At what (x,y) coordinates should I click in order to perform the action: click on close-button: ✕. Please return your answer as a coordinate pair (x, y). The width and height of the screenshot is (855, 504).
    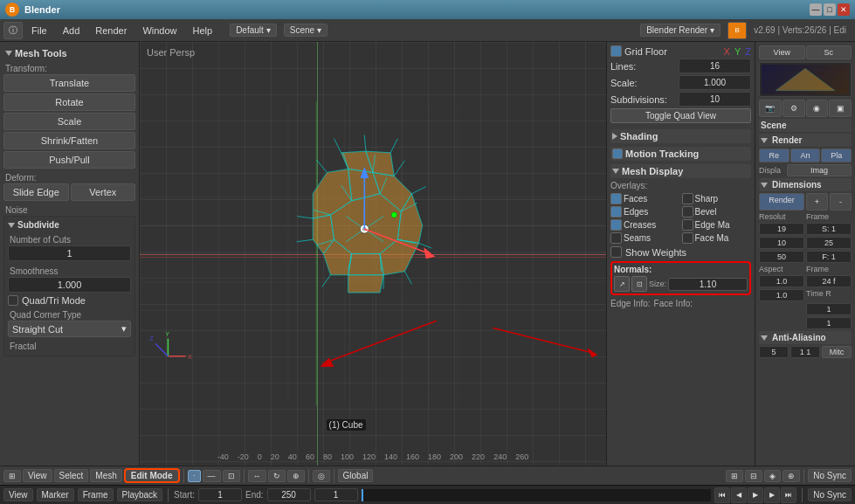
    Looking at the image, I should click on (844, 10).